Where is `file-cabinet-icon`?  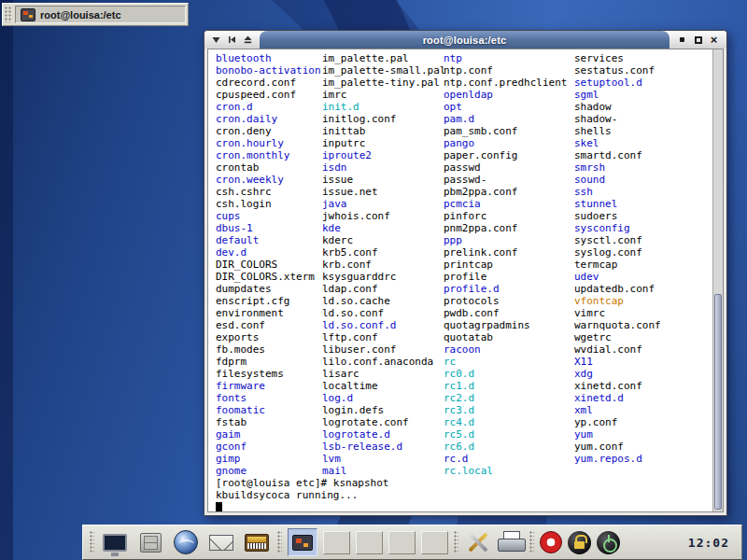 file-cabinet-icon is located at coordinates (150, 542).